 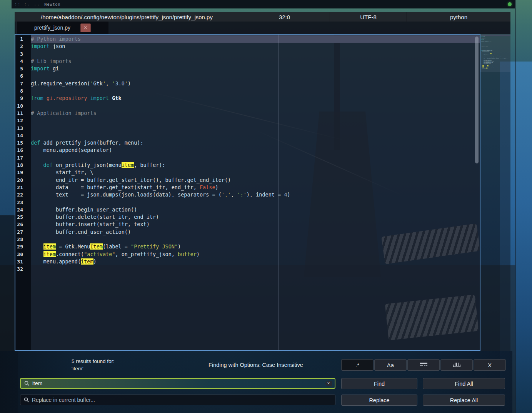 I want to click on code-line: start_itr, \, so click(x=255, y=172).